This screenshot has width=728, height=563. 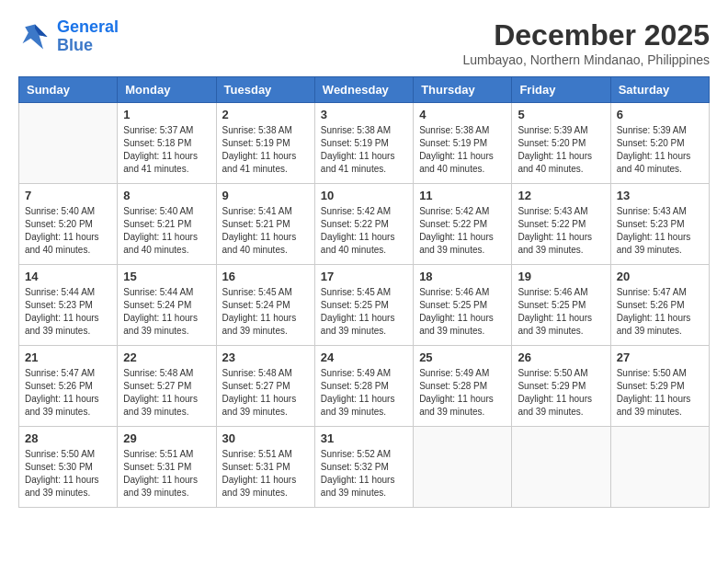 I want to click on calendar-week-row: 7Sunrise: 5:40 AM Sunset: 5:20 PM Daylig…, so click(x=364, y=224).